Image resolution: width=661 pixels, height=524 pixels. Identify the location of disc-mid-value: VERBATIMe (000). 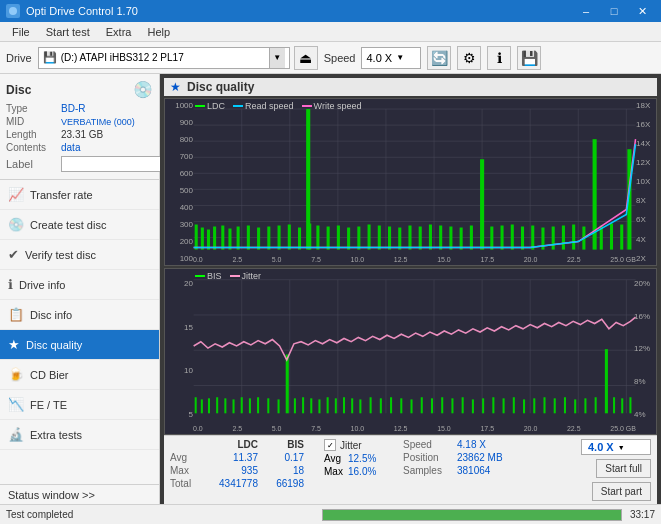
(98, 122).